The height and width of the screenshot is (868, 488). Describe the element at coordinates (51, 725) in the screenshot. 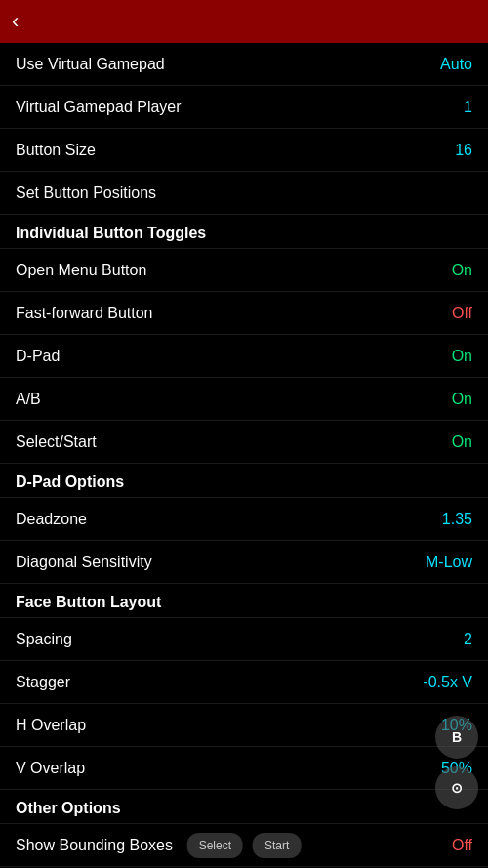

I see `row-label-h-overlap: H Overlap` at that location.